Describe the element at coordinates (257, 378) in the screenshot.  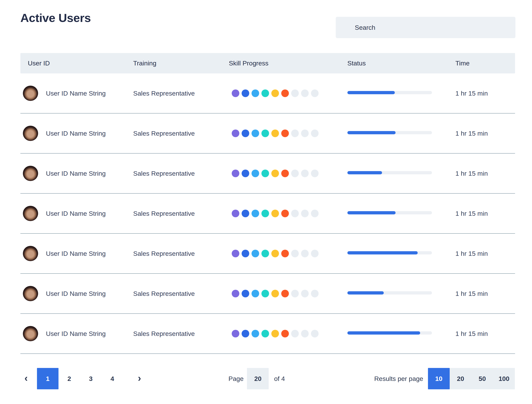
I see `page-jump-group: Page 20 of 4` at that location.